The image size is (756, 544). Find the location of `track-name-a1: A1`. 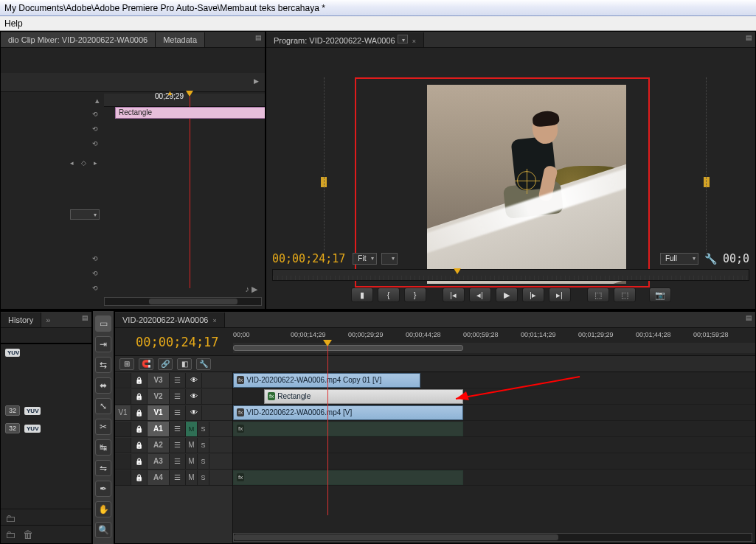

track-name-a1: A1 is located at coordinates (159, 429).